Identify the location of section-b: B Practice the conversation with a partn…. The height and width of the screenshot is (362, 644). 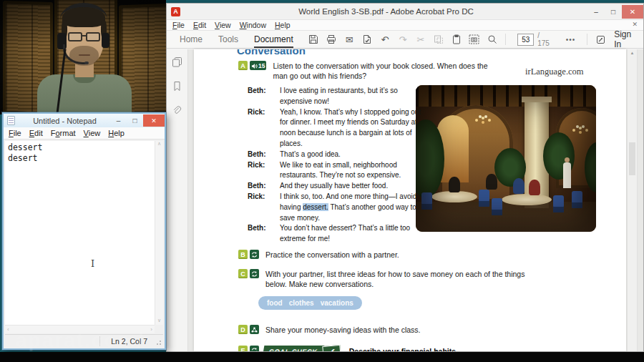
(319, 255).